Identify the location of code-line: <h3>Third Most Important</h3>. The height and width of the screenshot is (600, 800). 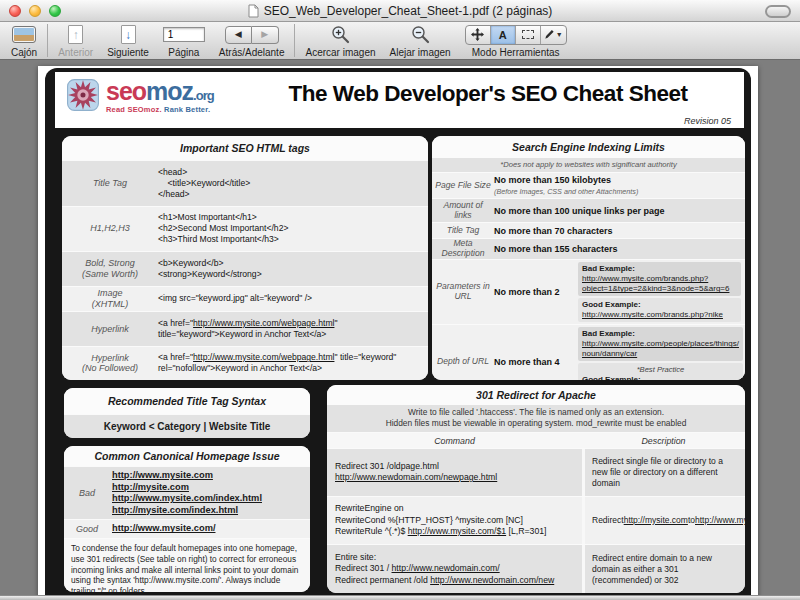
(290, 240).